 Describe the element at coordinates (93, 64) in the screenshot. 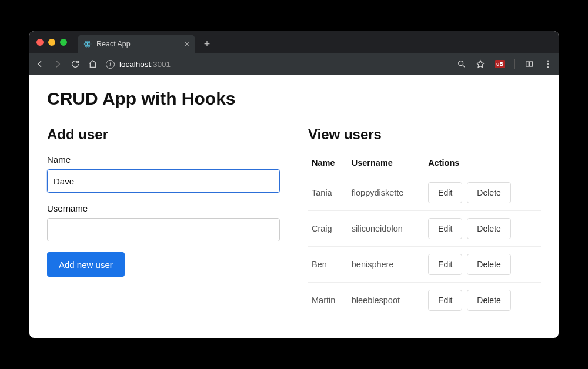

I see `home-icon` at that location.